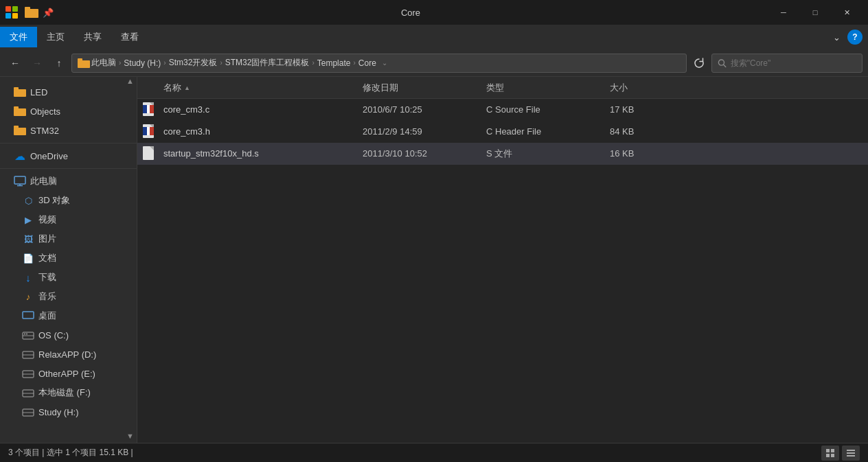 This screenshot has height=462, width=868. What do you see at coordinates (69, 92) in the screenshot?
I see `sidebar-item-led: LED` at bounding box center [69, 92].